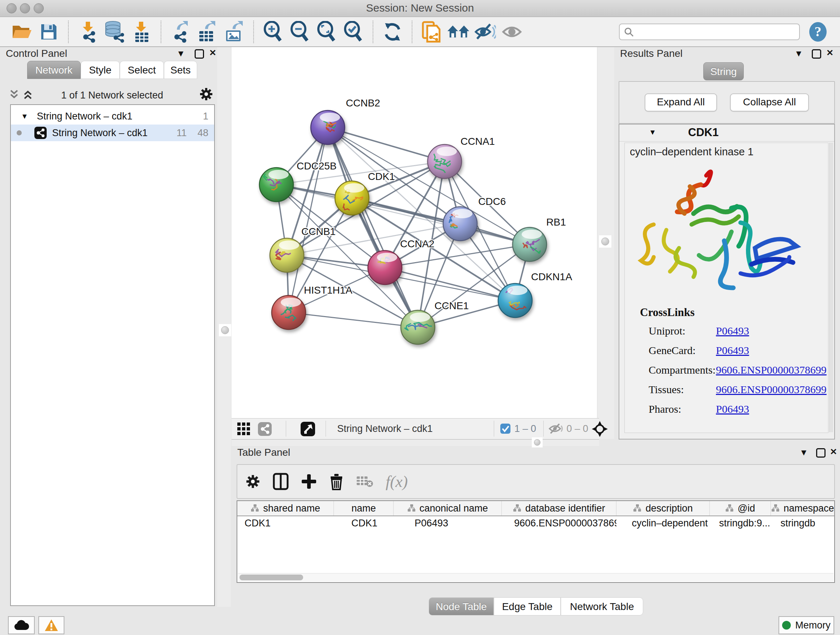  What do you see at coordinates (287, 255) in the screenshot?
I see `network-node-CCNB1` at bounding box center [287, 255].